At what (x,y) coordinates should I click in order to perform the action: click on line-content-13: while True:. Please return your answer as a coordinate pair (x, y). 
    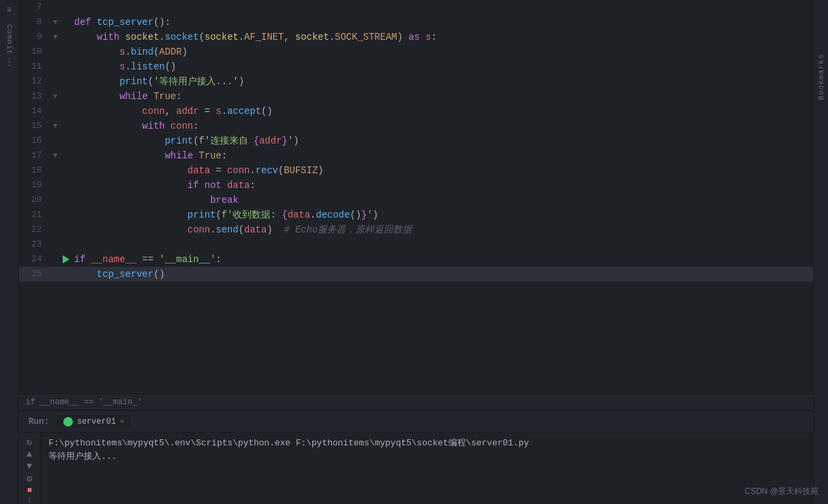
    Looking at the image, I should click on (442, 96).